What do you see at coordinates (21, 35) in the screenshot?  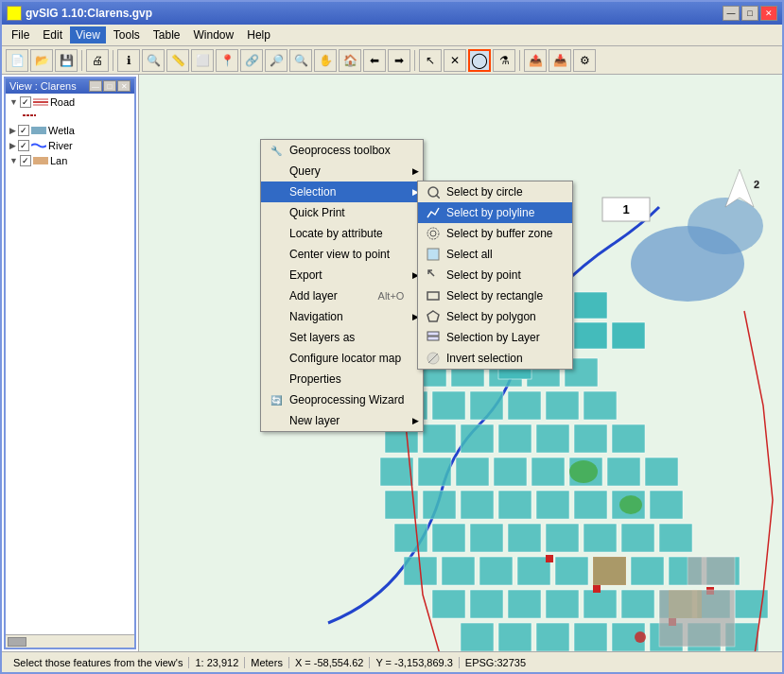 I see `menu-file: File` at bounding box center [21, 35].